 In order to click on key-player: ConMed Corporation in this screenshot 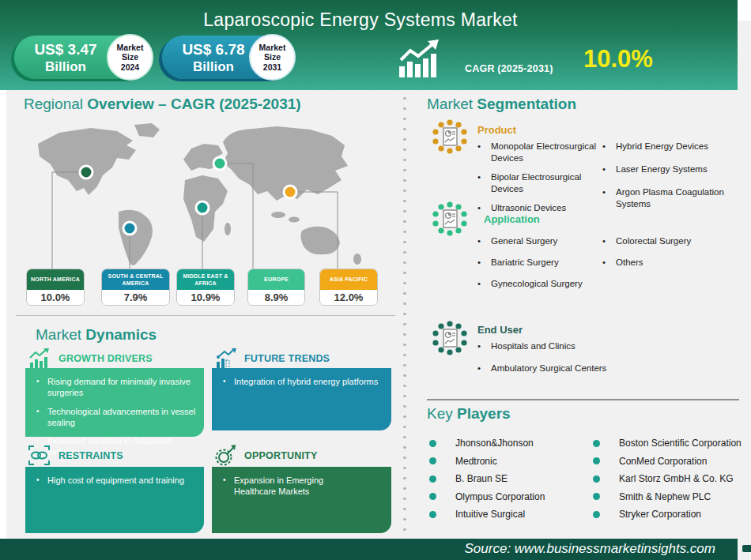, I will do `click(668, 461)`.